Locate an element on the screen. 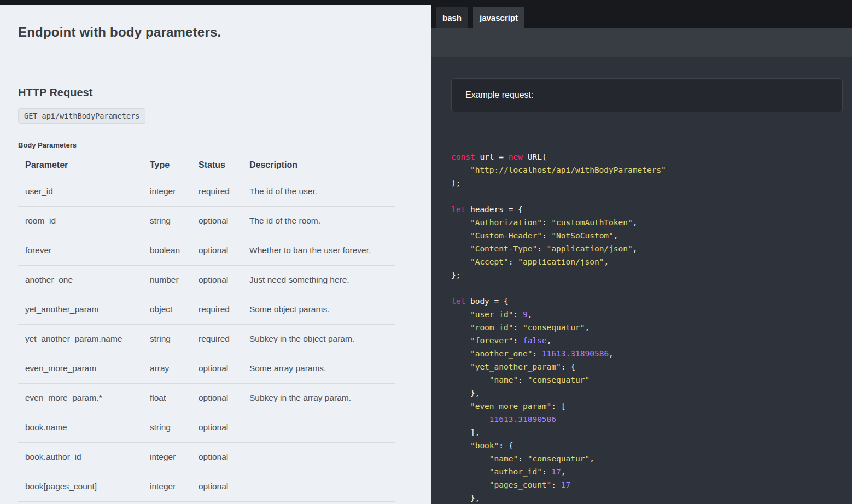 The image size is (852, 504). code-token: "Custom-Header" is located at coordinates (506, 236).